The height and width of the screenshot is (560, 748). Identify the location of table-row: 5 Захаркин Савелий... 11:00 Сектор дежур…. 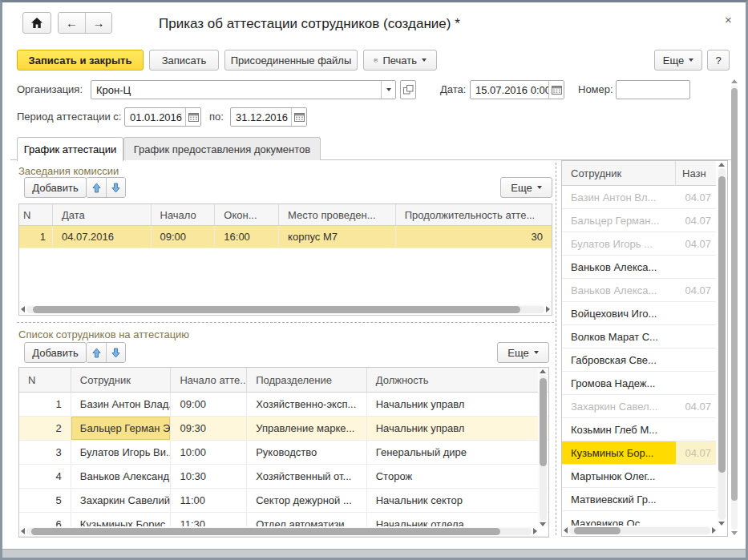
(284, 501).